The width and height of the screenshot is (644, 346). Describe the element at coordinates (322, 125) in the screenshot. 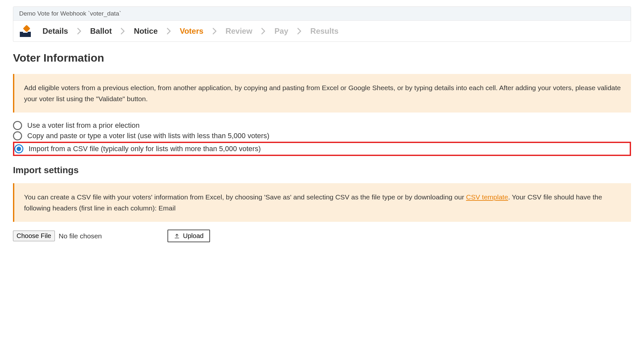

I see `radio-option-0: Use a voter list from a prior election` at that location.